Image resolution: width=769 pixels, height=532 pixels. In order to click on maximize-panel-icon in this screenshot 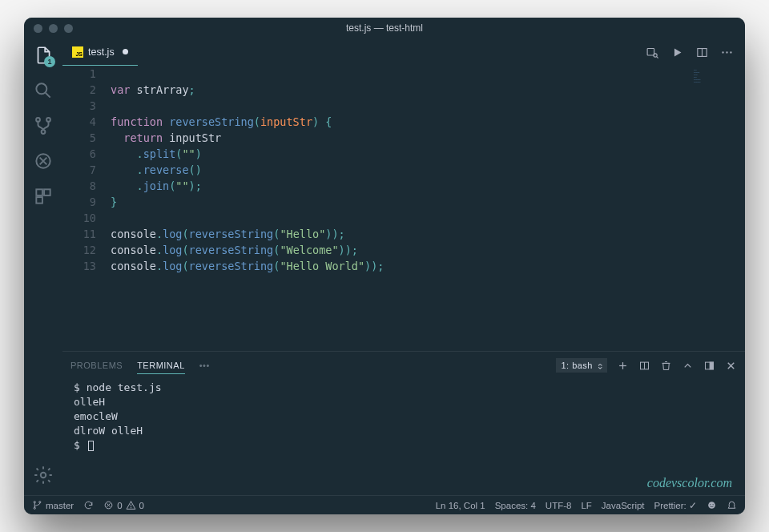, I will do `click(687, 365)`.